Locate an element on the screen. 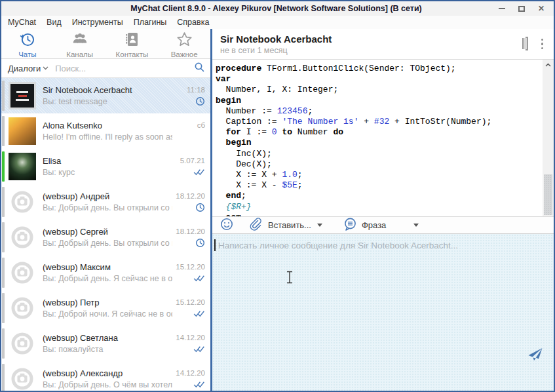 This screenshot has height=392, width=555. history-clock-icon is located at coordinates (28, 41).